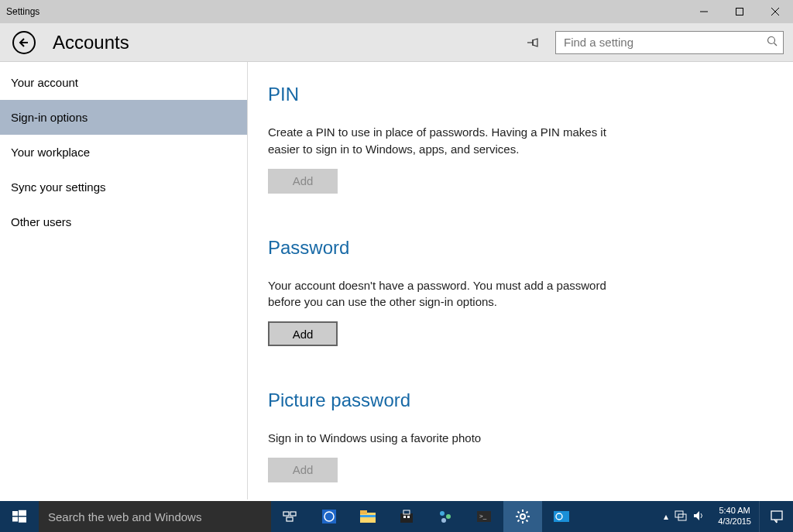 This screenshot has height=532, width=793. I want to click on password-description: Your account doesn't have a password. Yo…, so click(438, 294).